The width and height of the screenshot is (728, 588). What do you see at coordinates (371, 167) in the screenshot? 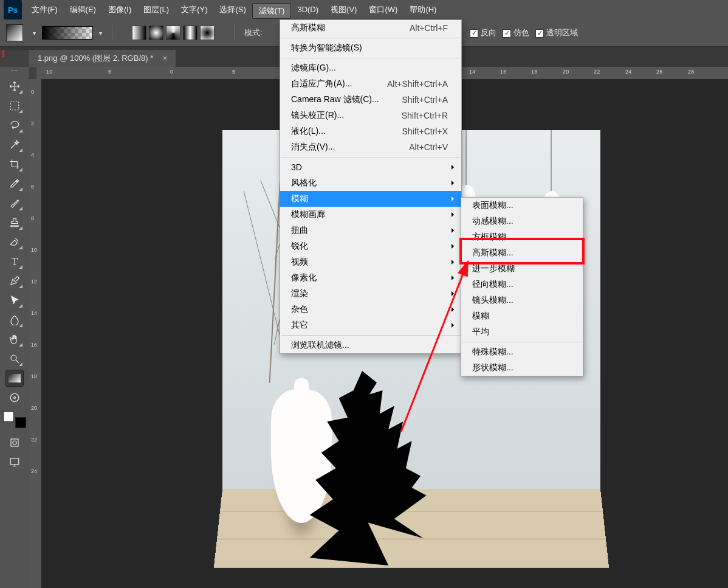
I see `filter-3d: 3D` at bounding box center [371, 167].